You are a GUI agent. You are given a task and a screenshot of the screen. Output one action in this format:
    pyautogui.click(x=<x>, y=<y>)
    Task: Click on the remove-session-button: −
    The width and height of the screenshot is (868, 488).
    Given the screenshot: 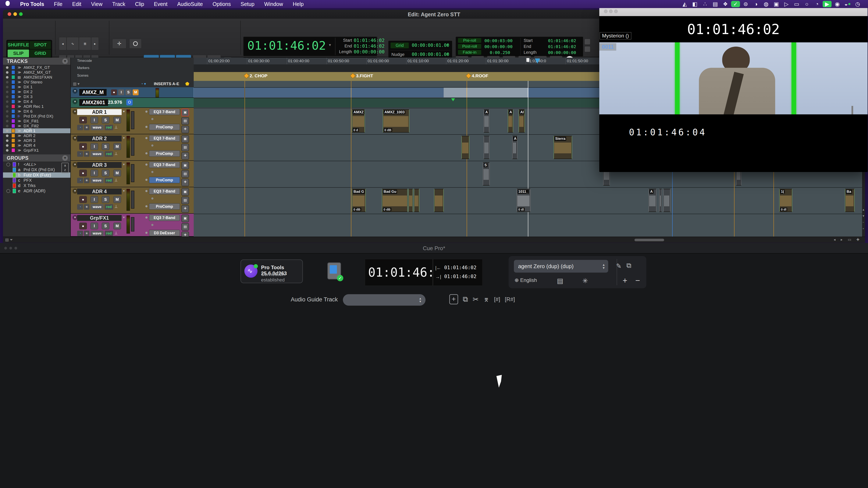 What is the action you would take?
    pyautogui.click(x=638, y=281)
    